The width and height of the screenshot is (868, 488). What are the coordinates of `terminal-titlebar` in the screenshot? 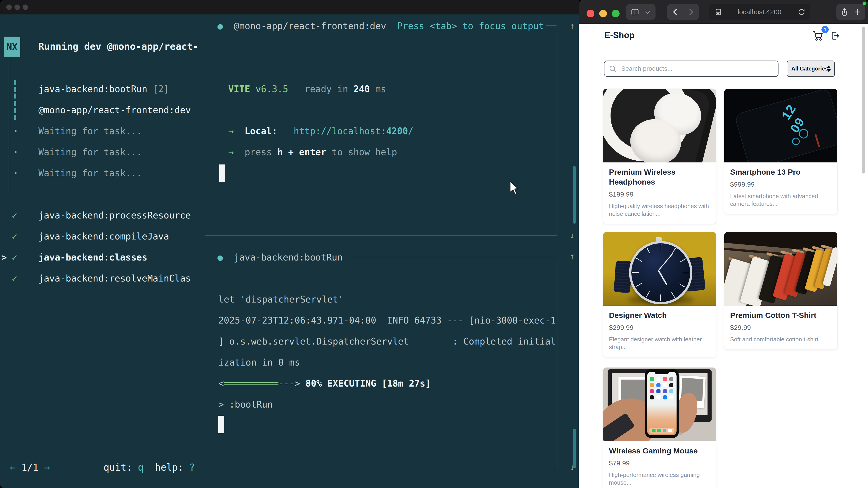 It's located at (289, 7).